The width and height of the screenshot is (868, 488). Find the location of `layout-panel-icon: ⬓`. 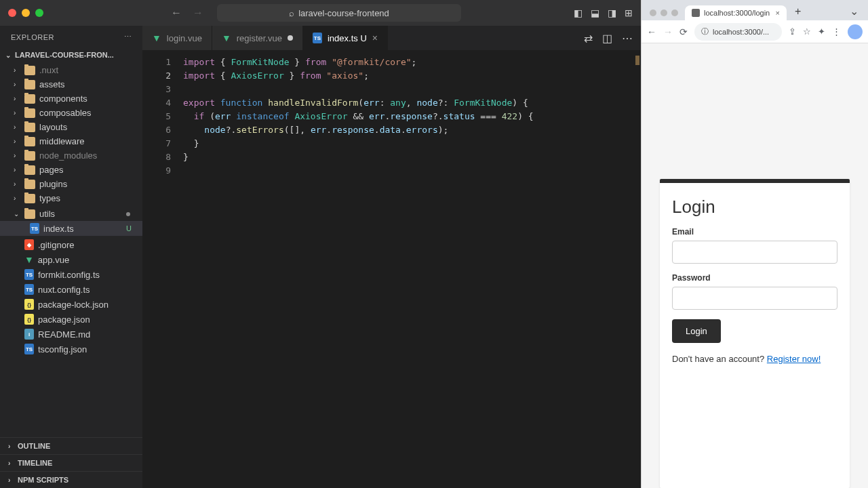

layout-panel-icon: ⬓ is located at coordinates (595, 13).